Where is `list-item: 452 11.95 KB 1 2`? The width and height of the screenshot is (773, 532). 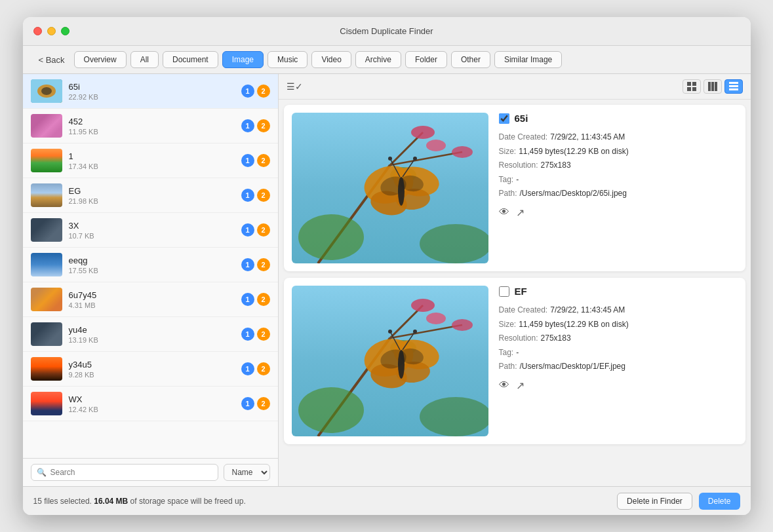 list-item: 452 11.95 KB 1 2 is located at coordinates (151, 126).